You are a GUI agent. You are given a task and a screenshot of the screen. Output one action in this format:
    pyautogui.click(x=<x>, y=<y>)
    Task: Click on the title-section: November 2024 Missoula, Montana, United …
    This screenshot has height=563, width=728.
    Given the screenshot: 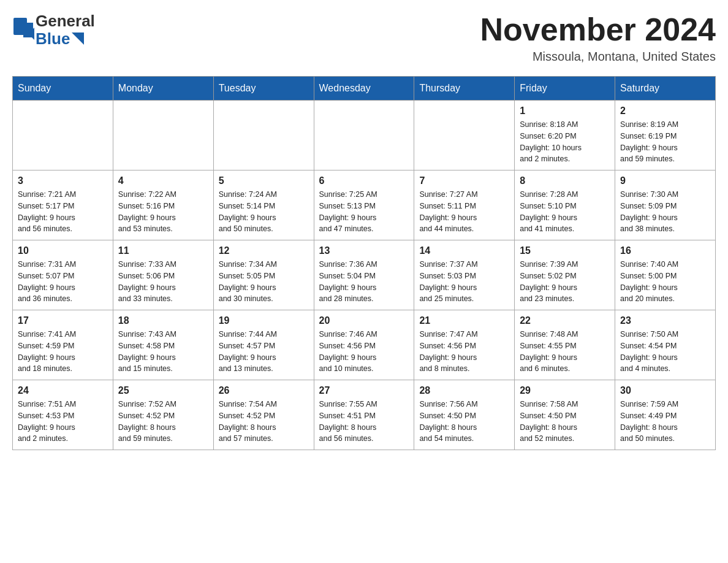 What is the action you would take?
    pyautogui.click(x=598, y=38)
    